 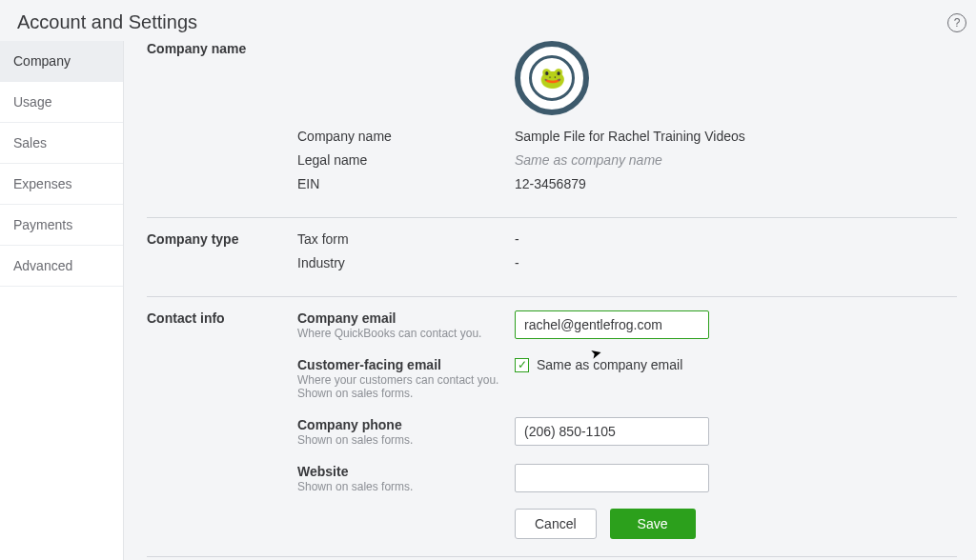 I want to click on label-company-name: Company name, so click(x=406, y=136).